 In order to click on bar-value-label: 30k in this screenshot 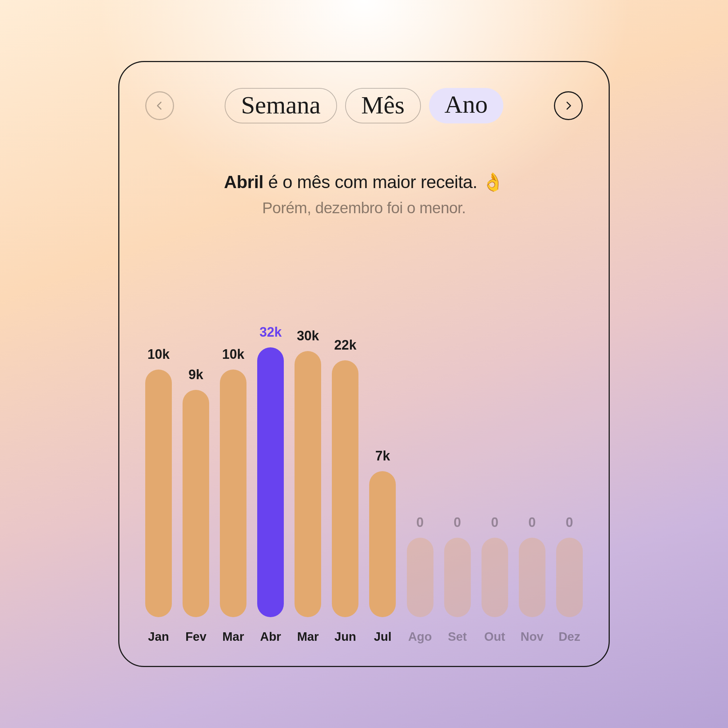, I will do `click(308, 336)`.